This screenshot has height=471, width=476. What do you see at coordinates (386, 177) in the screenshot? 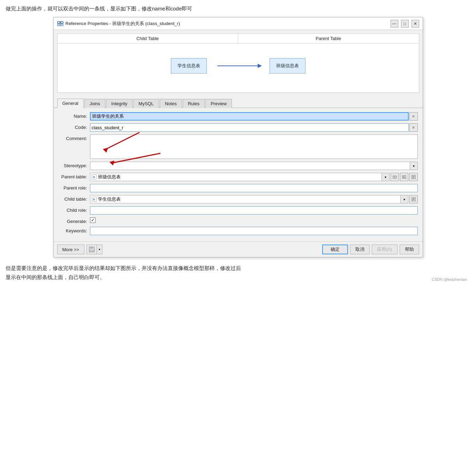
I see `parent-table-dropdown-button: ▾` at bounding box center [386, 177].